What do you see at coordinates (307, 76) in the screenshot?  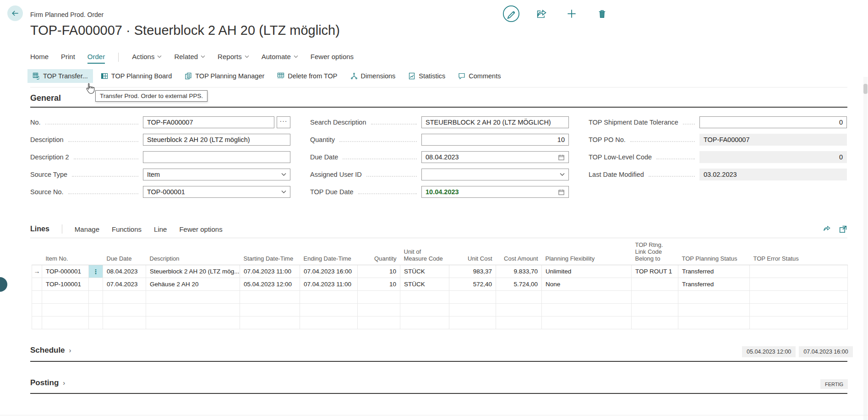 I see `delete-from-top-button: Delete from TOP` at bounding box center [307, 76].